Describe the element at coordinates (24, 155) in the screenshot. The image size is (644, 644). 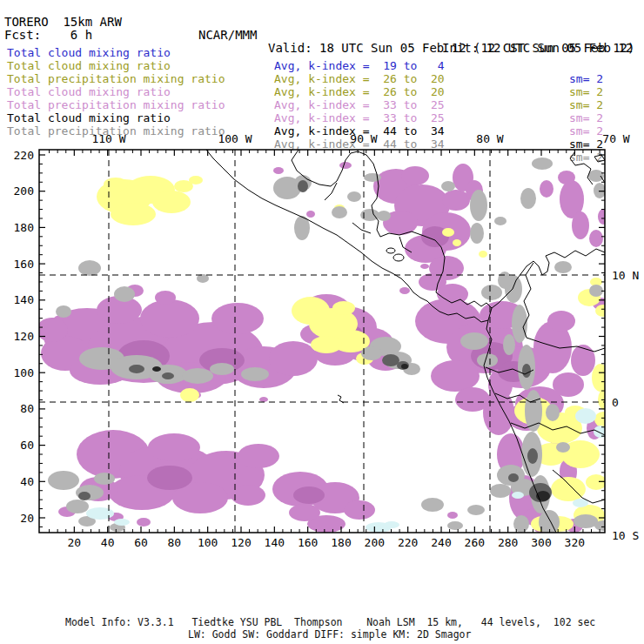
I see `y-tick-label: 220` at that location.